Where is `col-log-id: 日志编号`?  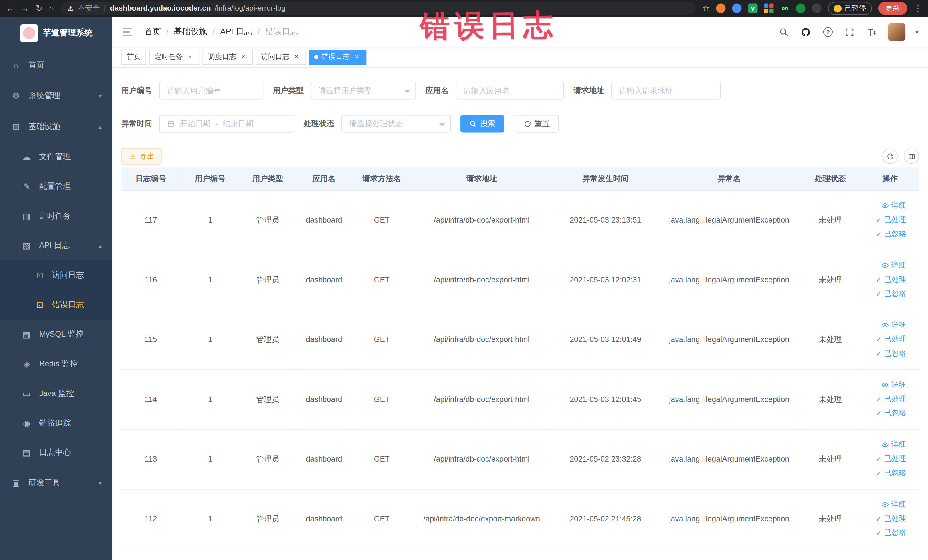 col-log-id: 日志编号 is located at coordinates (151, 179).